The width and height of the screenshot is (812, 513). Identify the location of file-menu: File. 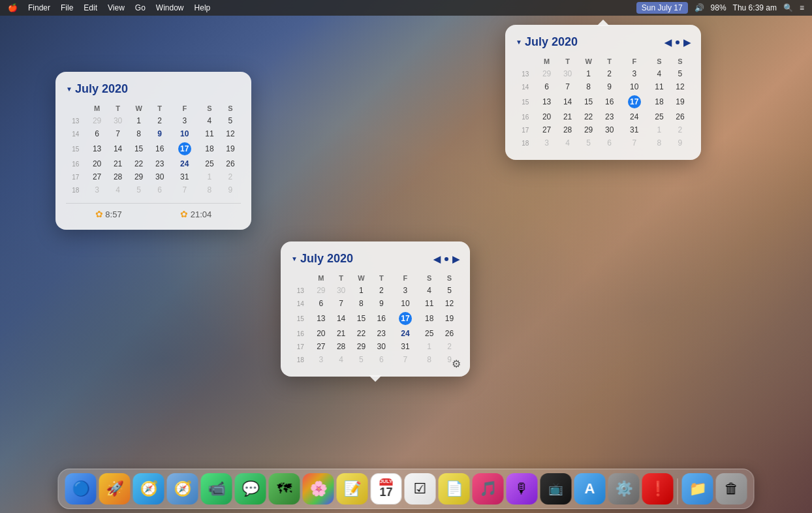
(67, 8).